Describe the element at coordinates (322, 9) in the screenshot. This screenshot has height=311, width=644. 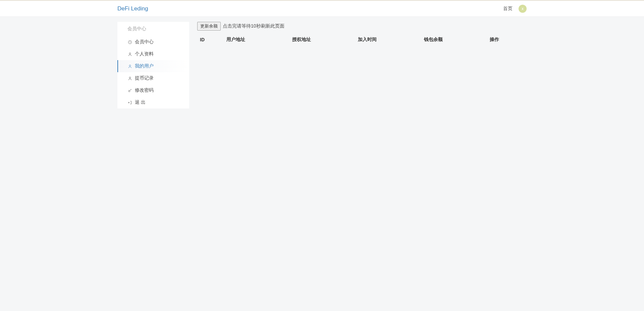
I see `navbar: DeFi Leding 首页 x` at that location.